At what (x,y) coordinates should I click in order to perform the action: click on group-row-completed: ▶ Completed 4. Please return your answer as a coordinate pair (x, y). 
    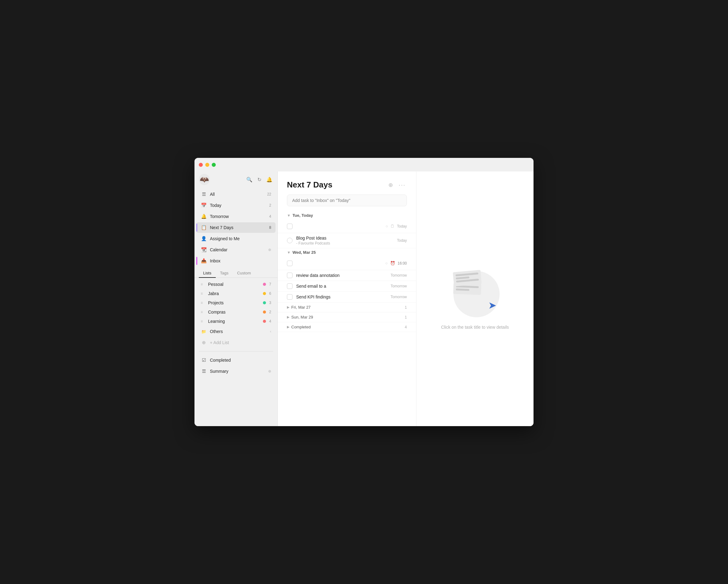
    Looking at the image, I should click on (347, 327).